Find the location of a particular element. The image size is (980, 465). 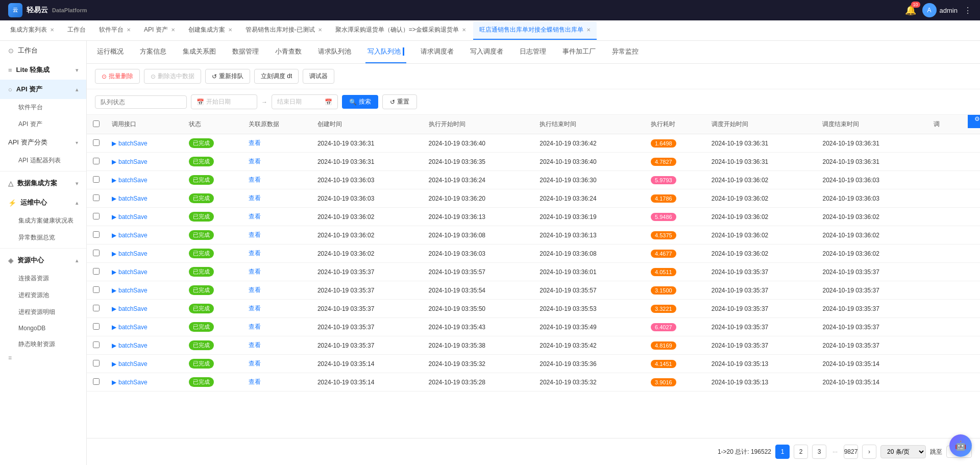

page-btn-2: 2 is located at coordinates (801, 452).